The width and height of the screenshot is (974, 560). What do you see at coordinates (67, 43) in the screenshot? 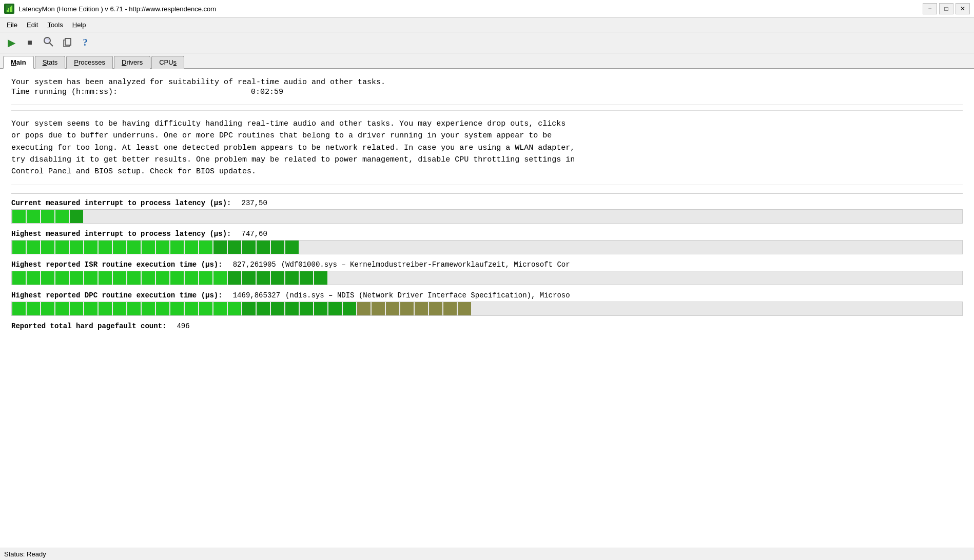
I see `copy-icon` at bounding box center [67, 43].